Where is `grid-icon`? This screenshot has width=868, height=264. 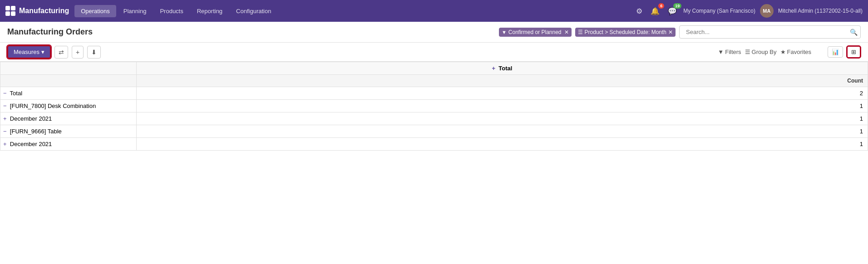
grid-icon is located at coordinates (10, 11).